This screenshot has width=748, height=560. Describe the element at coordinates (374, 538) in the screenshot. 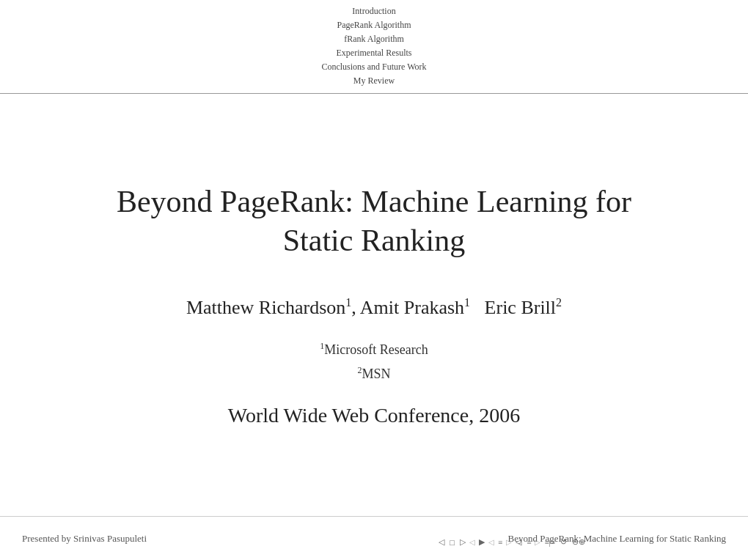

I see `bottom-bar: Presented by Srinivas Pasupuleti ◁ □ ▷ ◁…` at that location.